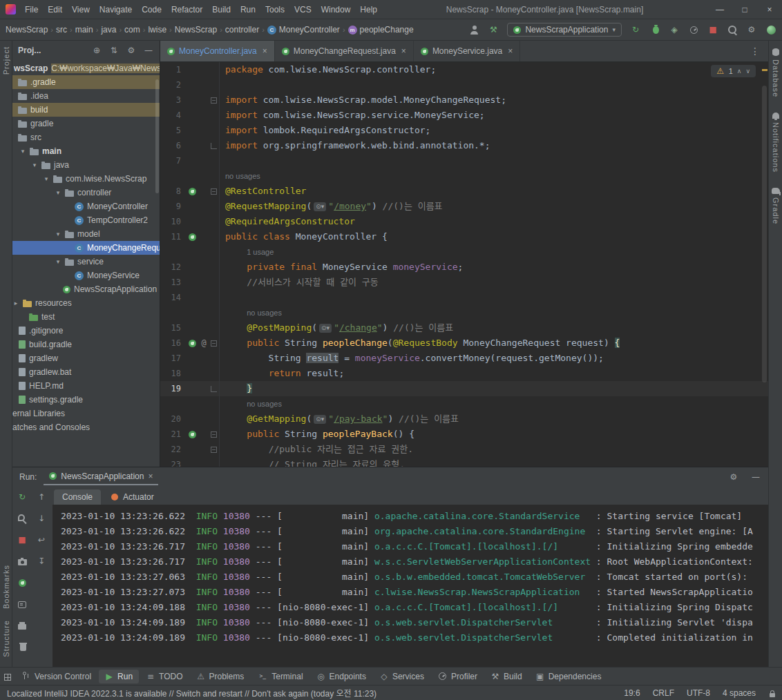 The width and height of the screenshot is (782, 700). What do you see at coordinates (464, 373) in the screenshot?
I see `code-line: 18 return result;` at bounding box center [464, 373].